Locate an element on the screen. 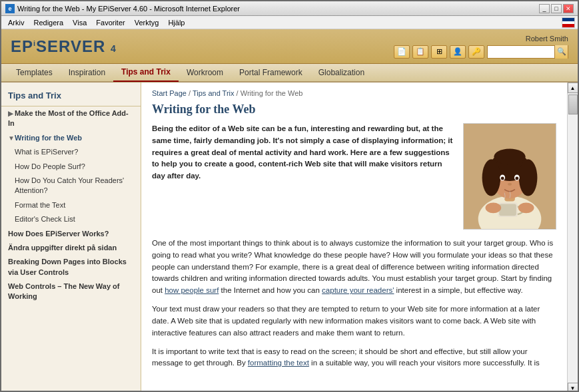 Image resolution: width=579 pixels, height=392 pixels. body-text-3: It is important to write text that is ea… is located at coordinates (354, 358).